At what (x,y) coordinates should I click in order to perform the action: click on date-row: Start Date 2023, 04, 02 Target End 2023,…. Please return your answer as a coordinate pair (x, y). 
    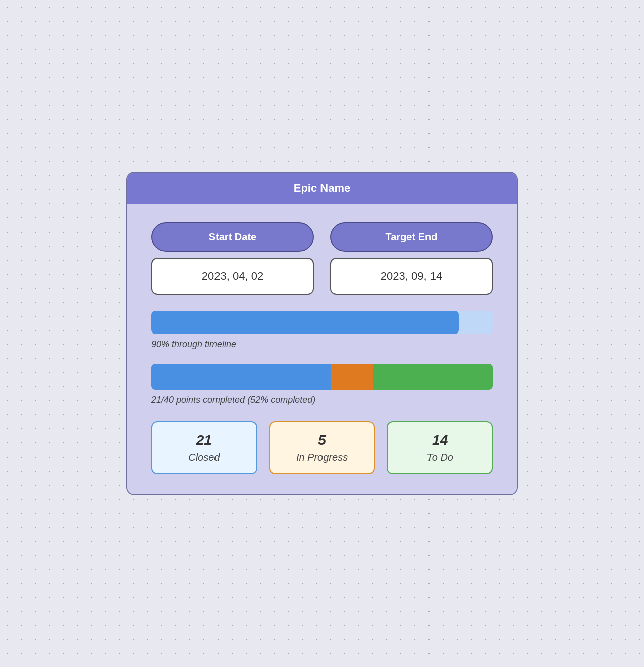
    Looking at the image, I should click on (322, 258).